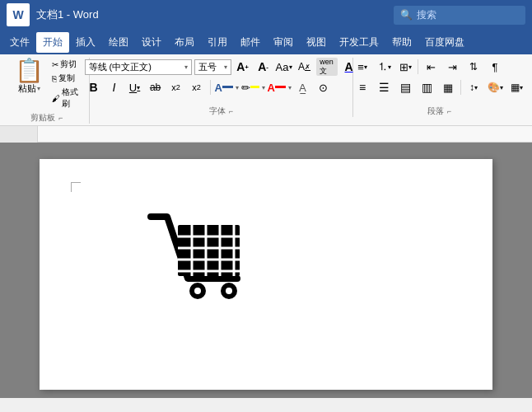 This screenshot has height=412, width=532. I want to click on circle-char-button: ⊙, so click(324, 87).